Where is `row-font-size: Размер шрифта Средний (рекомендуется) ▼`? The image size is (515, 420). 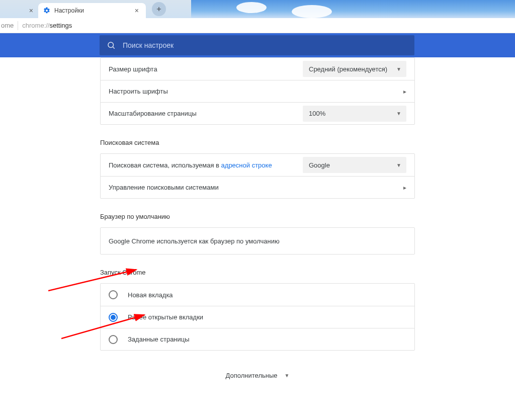
row-font-size: Размер шрифта Средний (рекомендуется) ▼ is located at coordinates (258, 69).